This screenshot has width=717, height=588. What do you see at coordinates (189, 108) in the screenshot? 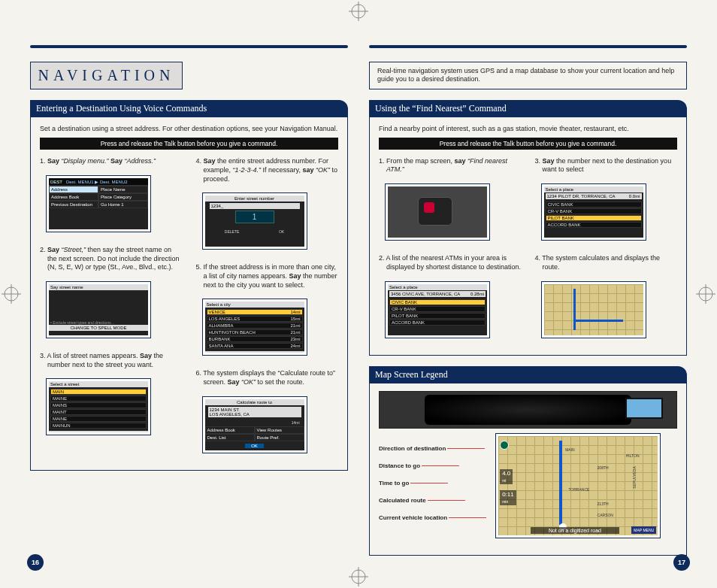
I see `section-heading: Entering a Destination Using Voice Comma…` at bounding box center [189, 108].